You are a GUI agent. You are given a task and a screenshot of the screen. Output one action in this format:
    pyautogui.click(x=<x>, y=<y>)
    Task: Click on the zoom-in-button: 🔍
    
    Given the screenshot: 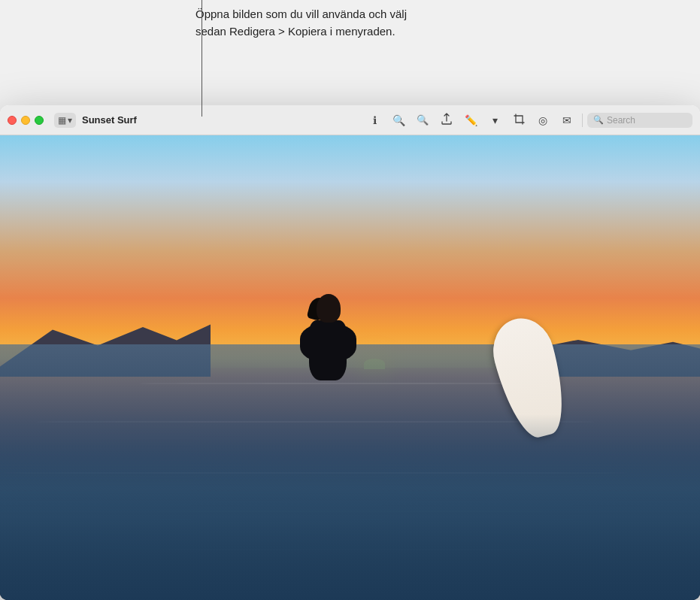 What is the action you would take?
    pyautogui.click(x=398, y=120)
    